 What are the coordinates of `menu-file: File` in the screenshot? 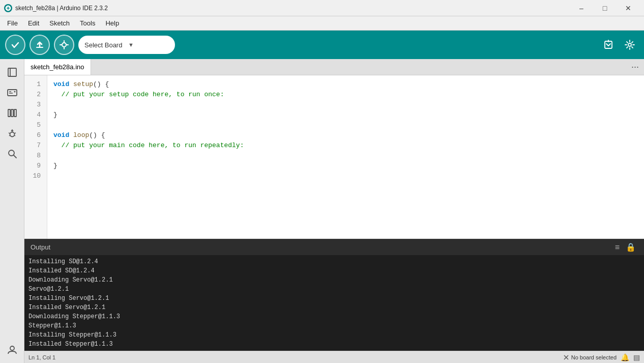 It's located at (12, 23).